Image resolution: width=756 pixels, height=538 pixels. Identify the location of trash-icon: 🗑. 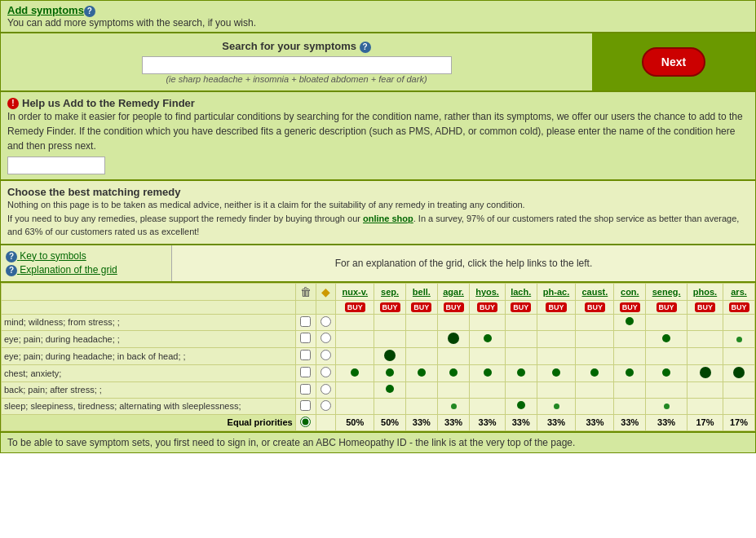
(306, 292).